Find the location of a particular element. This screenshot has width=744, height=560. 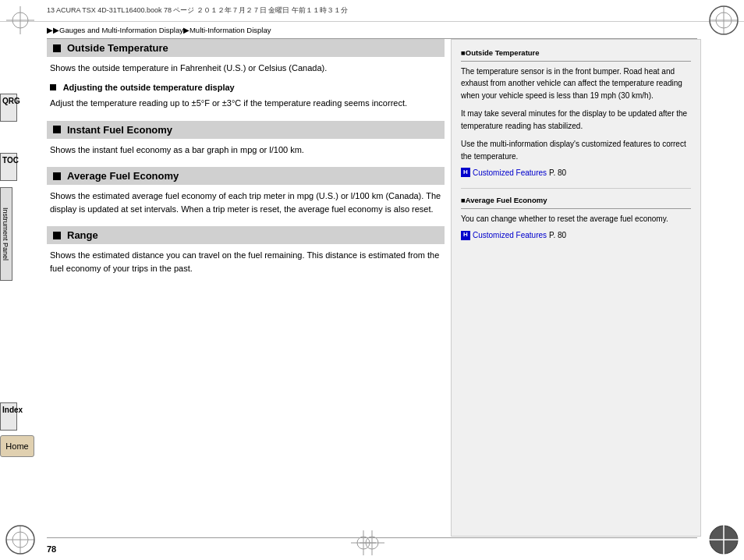

section-icon is located at coordinates (57, 48).